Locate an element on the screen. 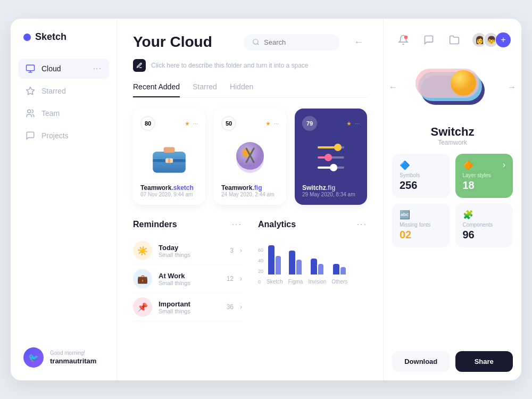  card-date-3: 29 May 2020, 8:34 am is located at coordinates (331, 195).